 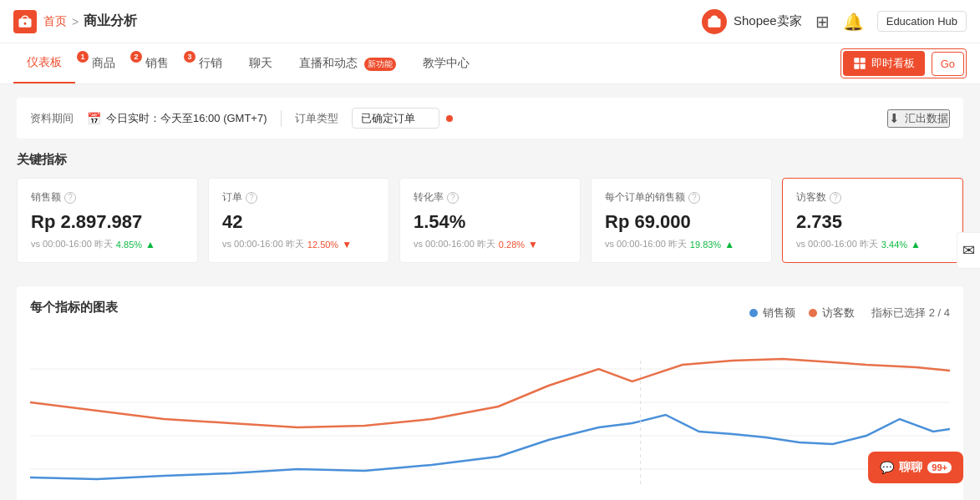 What do you see at coordinates (872, 197) in the screenshot?
I see `metric-label-visitors: 访客数 ?` at bounding box center [872, 197].